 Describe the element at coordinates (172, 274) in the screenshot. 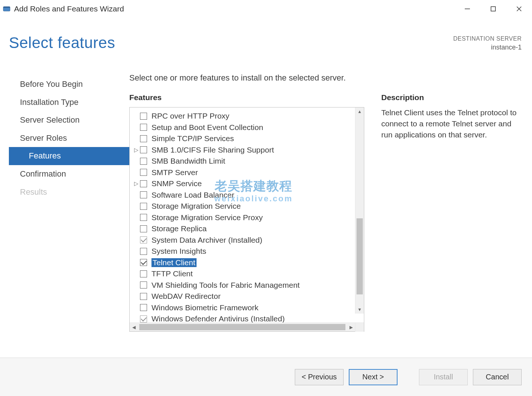

I see `feature-label: TFTP Client` at that location.